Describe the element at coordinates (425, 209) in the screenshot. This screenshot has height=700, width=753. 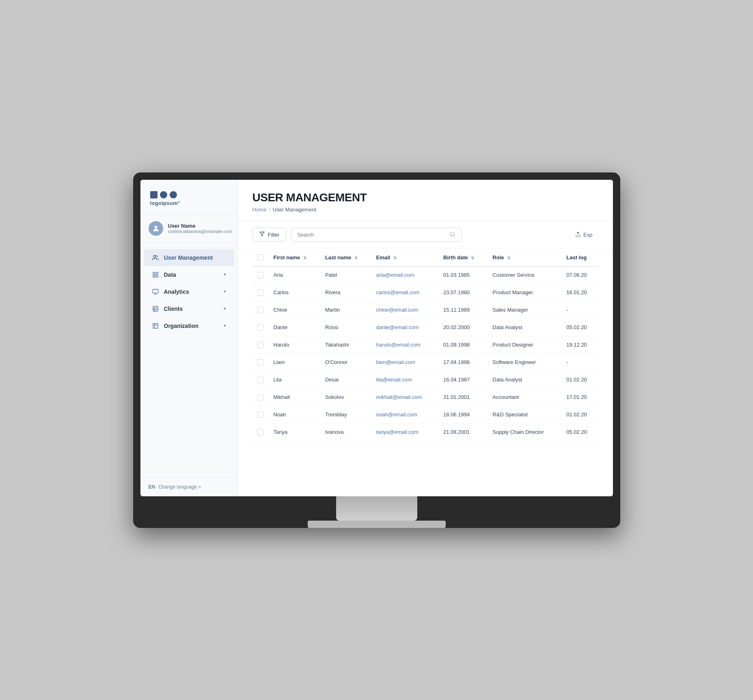
I see `breadcrumb: Home / User Management` at that location.